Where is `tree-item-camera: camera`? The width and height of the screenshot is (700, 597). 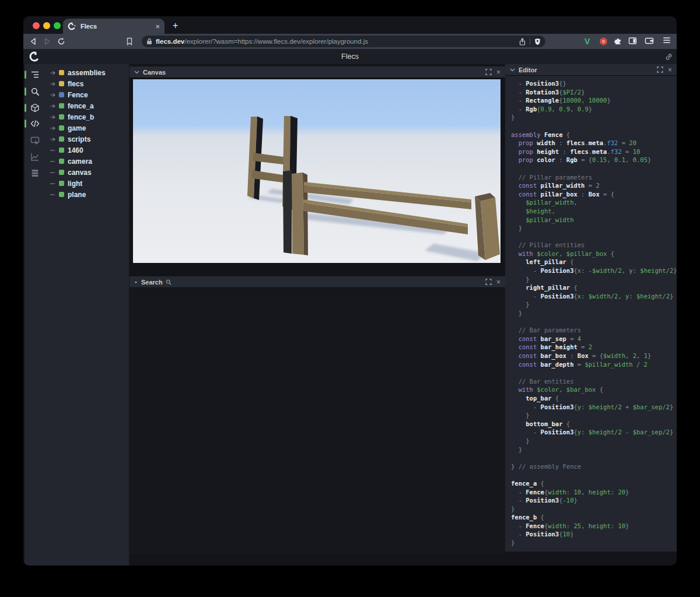 tree-item-camera: camera is located at coordinates (88, 161).